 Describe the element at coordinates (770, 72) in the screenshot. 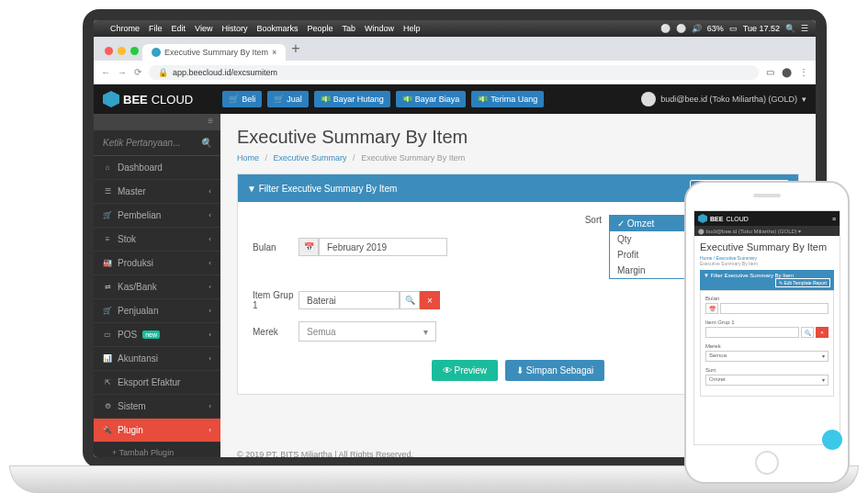

I see `extension-icon: ▭` at that location.